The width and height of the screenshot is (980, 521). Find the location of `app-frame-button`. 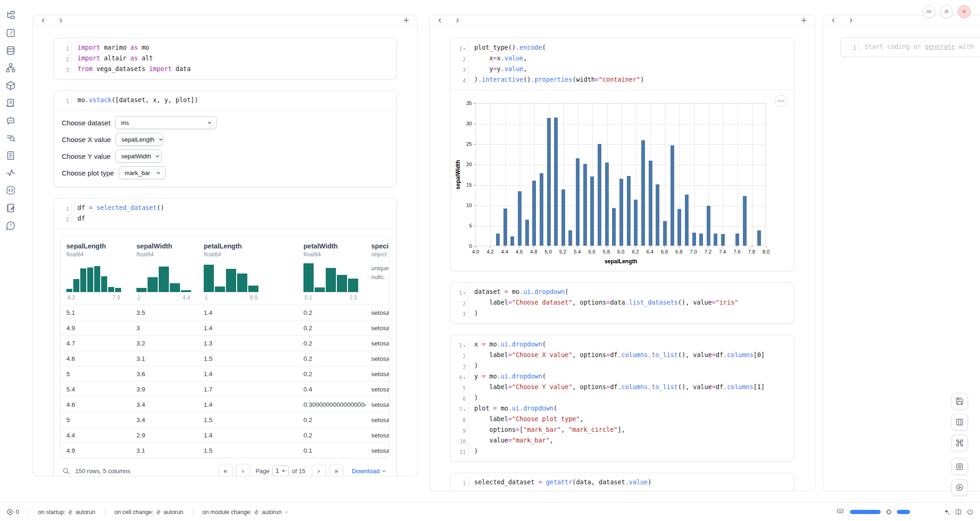

app-frame-button is located at coordinates (960, 467).